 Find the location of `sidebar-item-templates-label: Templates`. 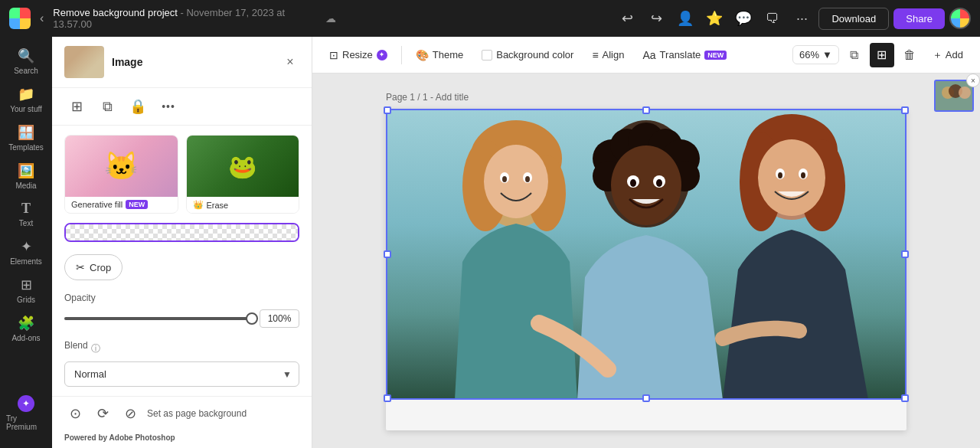

sidebar-item-templates-label: Templates is located at coordinates (26, 147).